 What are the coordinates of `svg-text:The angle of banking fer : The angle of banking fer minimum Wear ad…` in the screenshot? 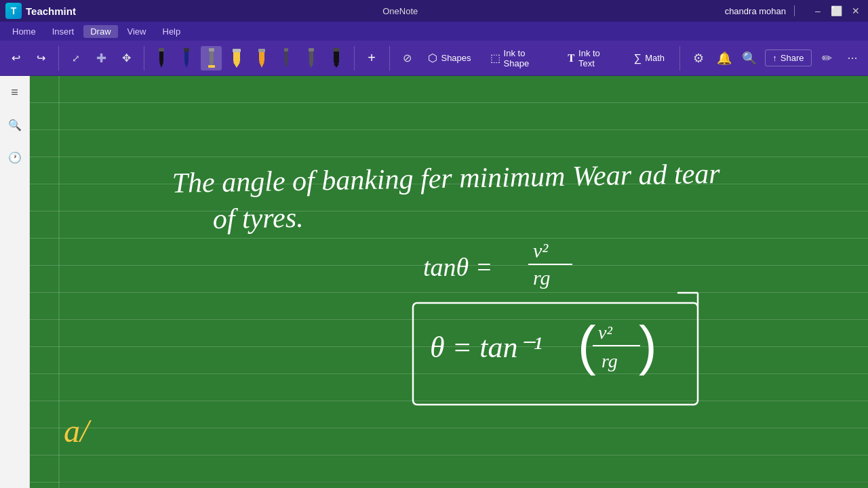 It's located at (446, 178).